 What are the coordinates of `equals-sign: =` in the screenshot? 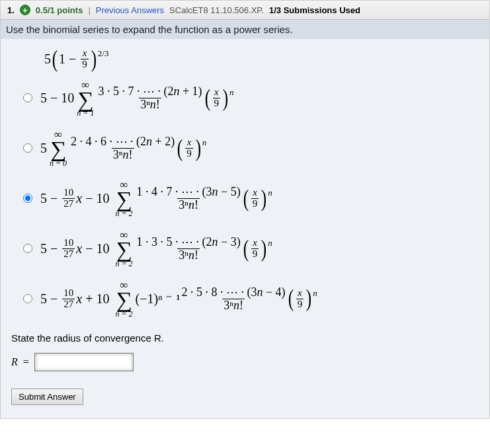 It's located at (26, 362).